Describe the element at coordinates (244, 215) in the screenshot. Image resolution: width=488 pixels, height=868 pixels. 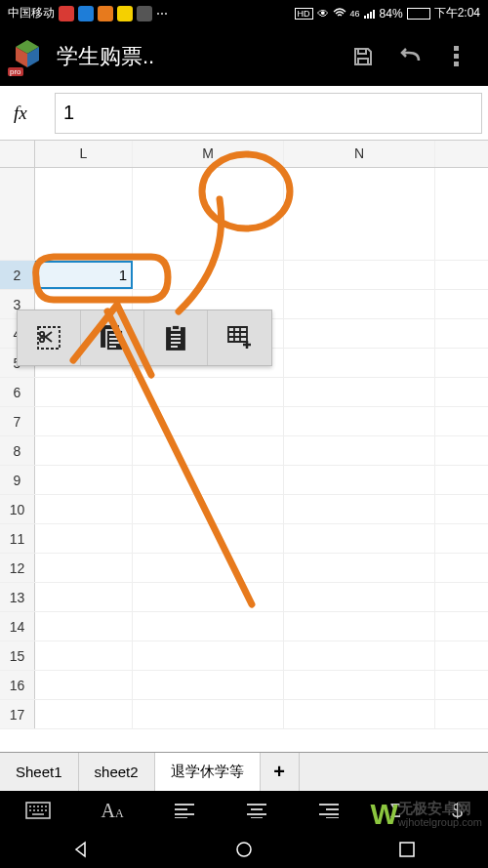
I see `table-row` at that location.